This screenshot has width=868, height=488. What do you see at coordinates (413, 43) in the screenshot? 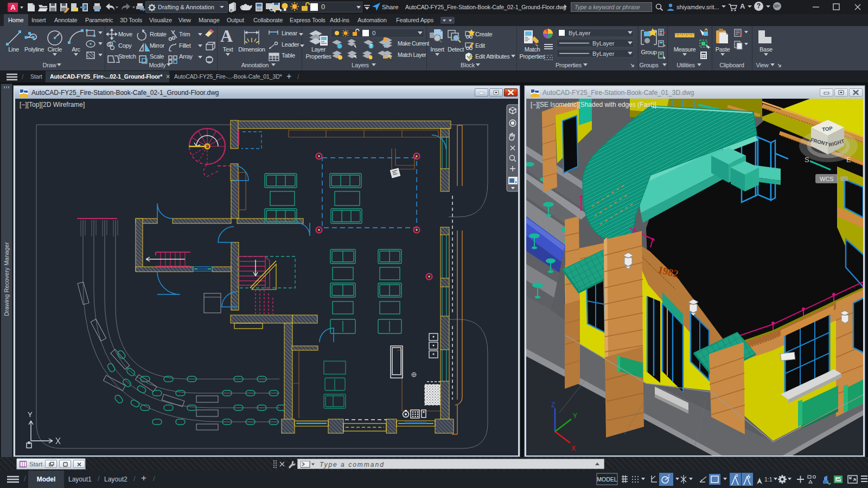
I see `svg-text: Make Current` at bounding box center [413, 43].